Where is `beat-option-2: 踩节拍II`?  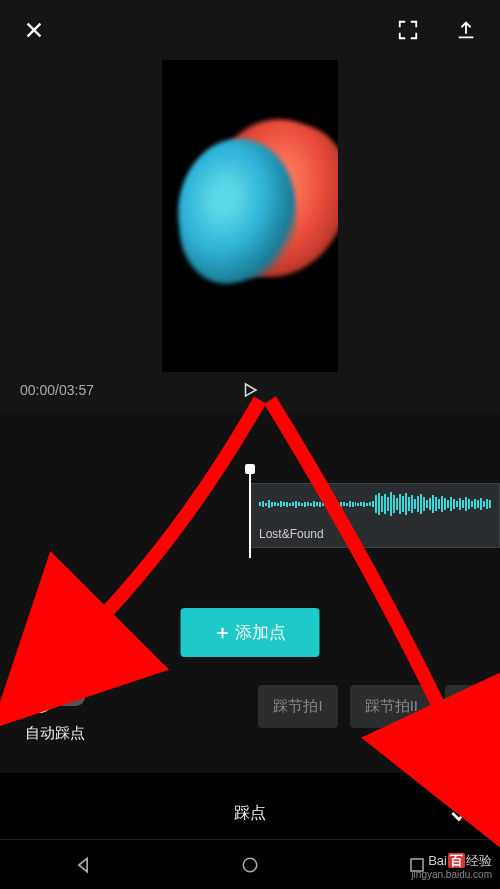 beat-option-2: 踩节拍II is located at coordinates (392, 706).